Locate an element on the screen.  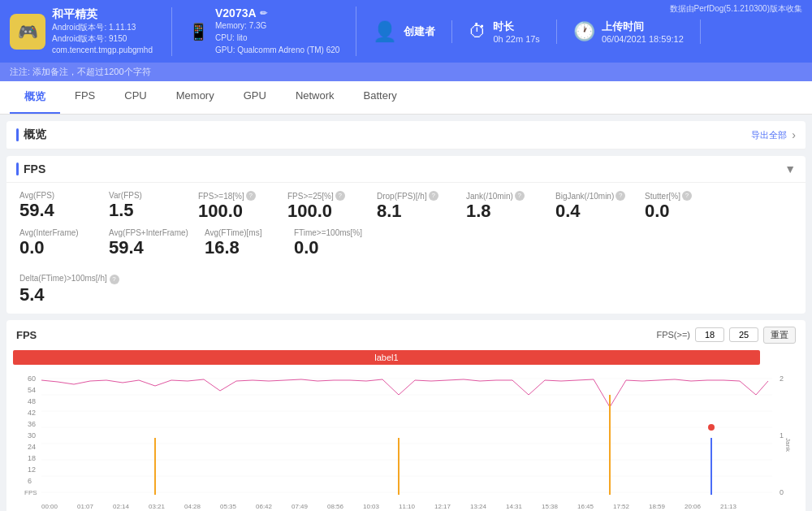
device-model: V2073A ✏ is located at coordinates (278, 13).